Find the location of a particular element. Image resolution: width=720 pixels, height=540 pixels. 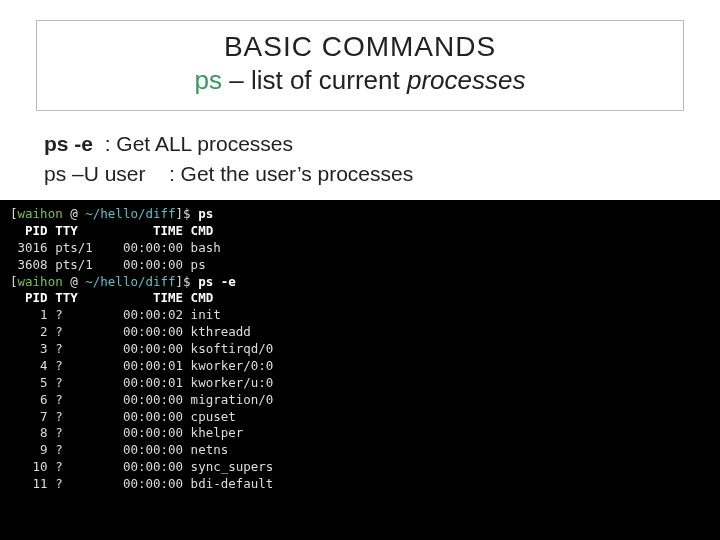

terminal-line: 6 ? 00:00:00 migration/0 is located at coordinates (360, 400).